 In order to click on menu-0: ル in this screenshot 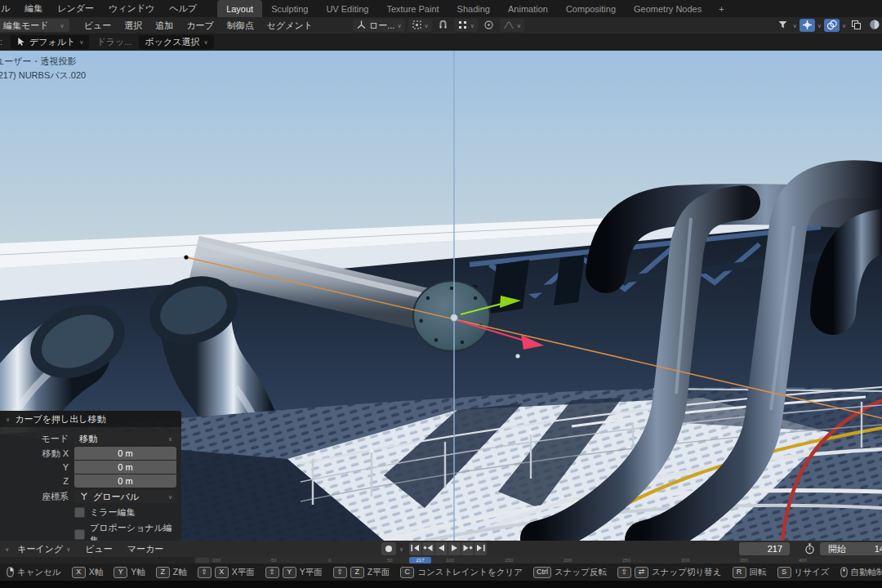, I will do `click(8, 8)`.